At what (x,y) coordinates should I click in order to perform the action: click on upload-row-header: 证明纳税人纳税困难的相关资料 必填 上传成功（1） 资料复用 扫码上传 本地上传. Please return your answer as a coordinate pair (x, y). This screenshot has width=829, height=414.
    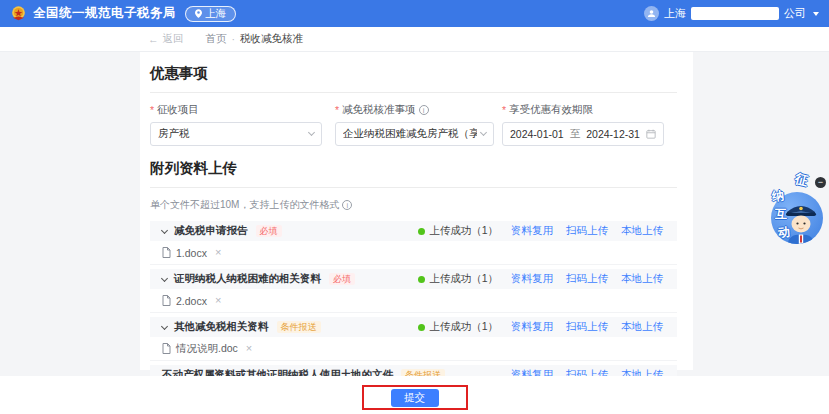
    Looking at the image, I should click on (414, 279).